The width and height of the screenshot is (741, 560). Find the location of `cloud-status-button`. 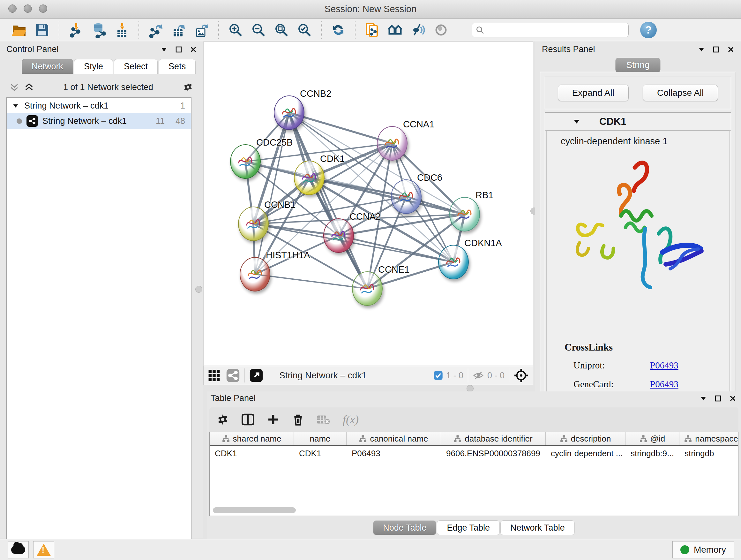

cloud-status-button is located at coordinates (18, 550).